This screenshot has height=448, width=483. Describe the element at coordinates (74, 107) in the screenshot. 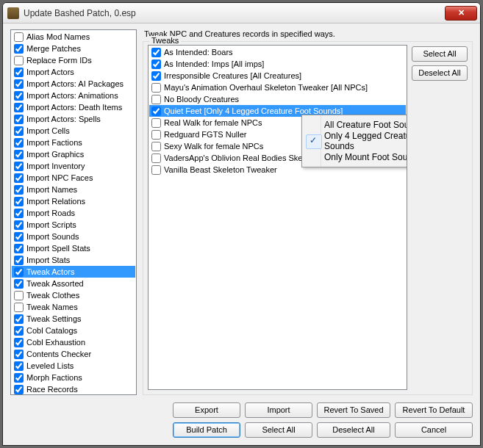

I see `category-item: Import Actors: Death Items` at that location.